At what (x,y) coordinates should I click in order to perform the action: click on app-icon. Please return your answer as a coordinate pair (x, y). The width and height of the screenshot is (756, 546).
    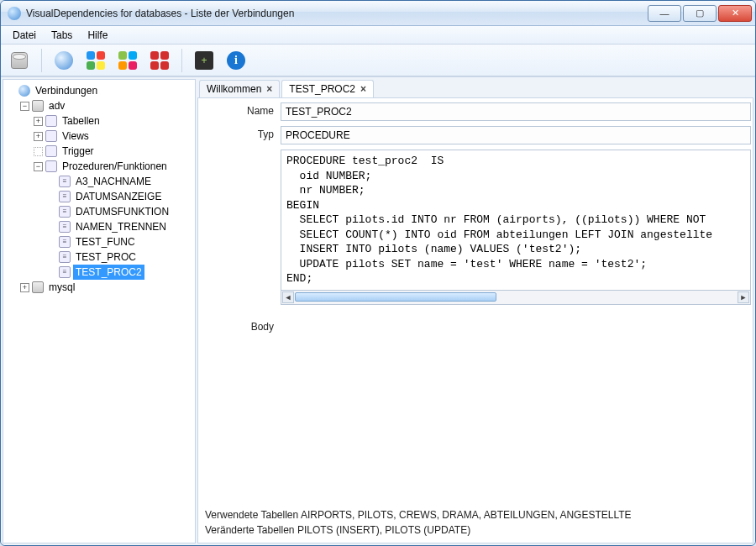
    Looking at the image, I should click on (14, 13).